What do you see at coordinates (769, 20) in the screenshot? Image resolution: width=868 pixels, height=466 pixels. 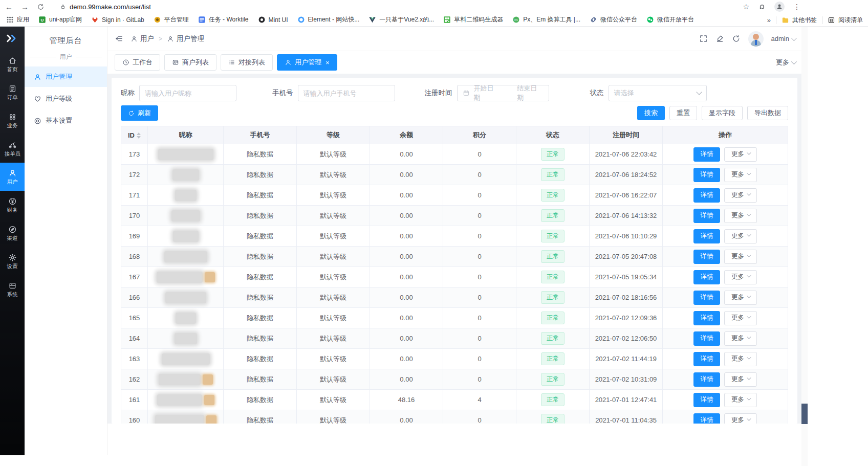 I see `bookmarks-overflow-icon: »` at bounding box center [769, 20].